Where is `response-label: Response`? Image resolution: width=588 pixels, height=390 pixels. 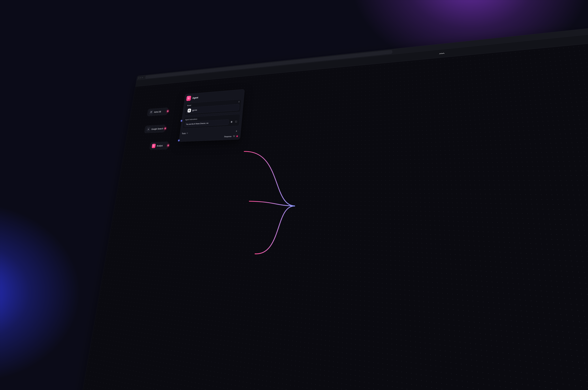 response-label: Response is located at coordinates (228, 137).